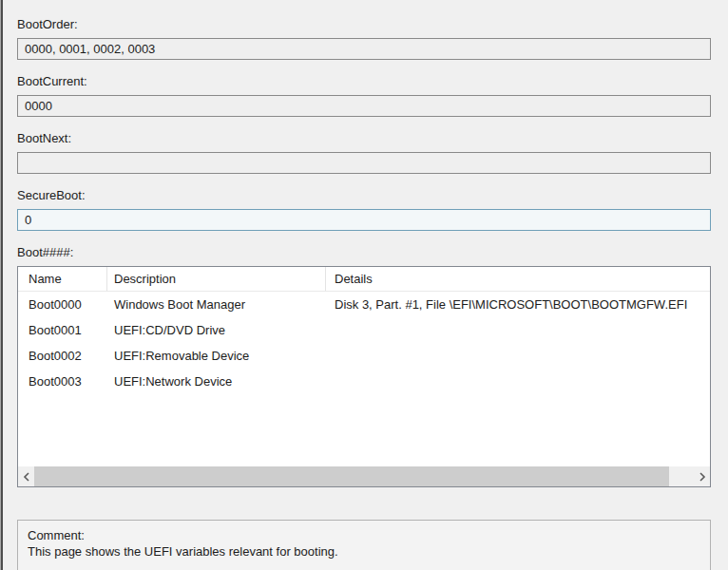 This screenshot has width=728, height=570. Describe the element at coordinates (27, 477) in the screenshot. I see `scroll-left-button` at that location.